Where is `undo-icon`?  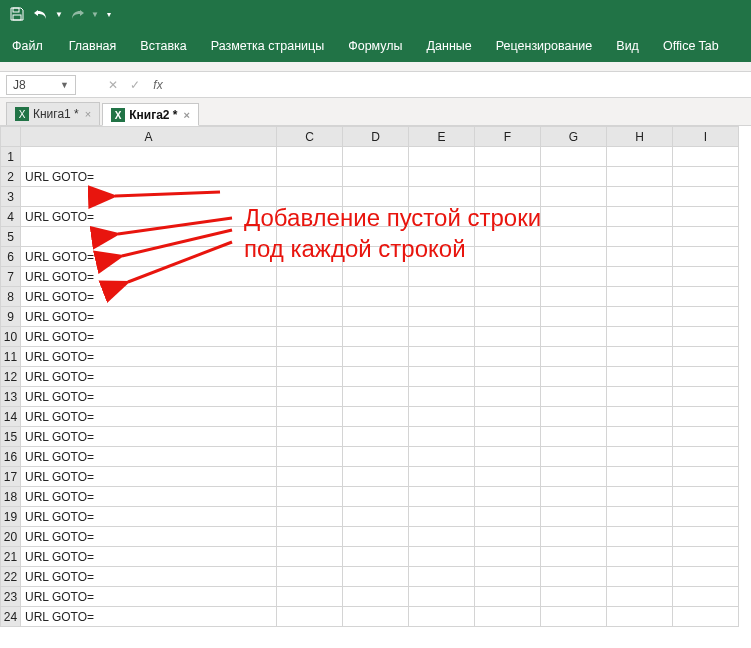 undo-icon is located at coordinates (41, 14).